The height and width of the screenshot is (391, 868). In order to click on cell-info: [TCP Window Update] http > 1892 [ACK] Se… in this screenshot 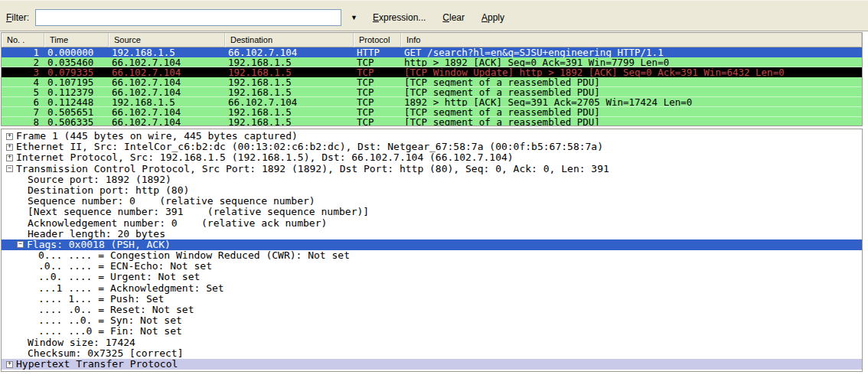, I will do `click(631, 72)`.